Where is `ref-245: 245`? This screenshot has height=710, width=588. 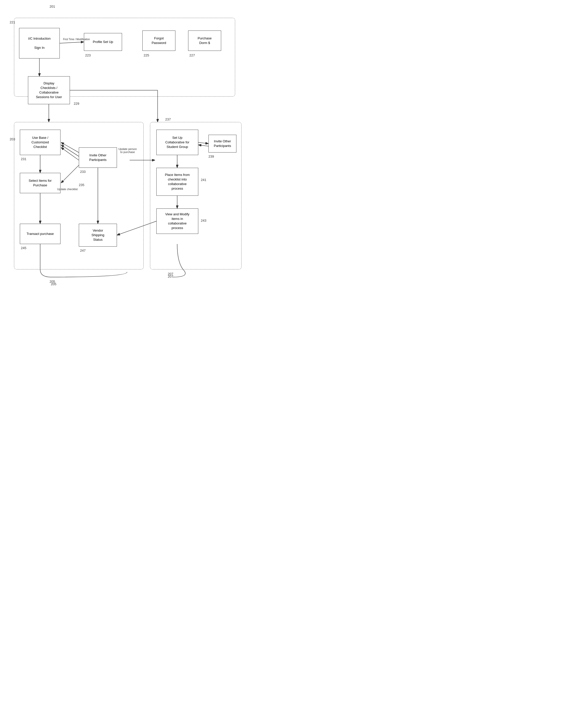 ref-245: 245 is located at coordinates (24, 248).